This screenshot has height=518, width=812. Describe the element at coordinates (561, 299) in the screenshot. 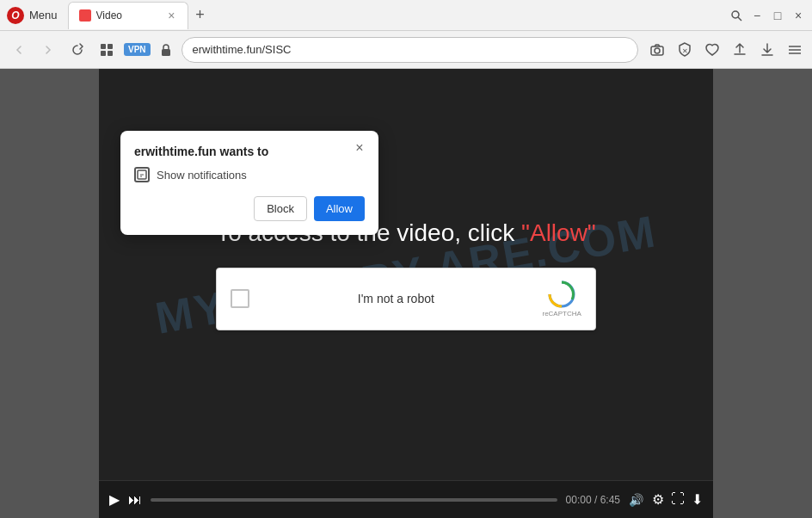

I see `recaptcha-logo: reCAPTCHA` at that location.